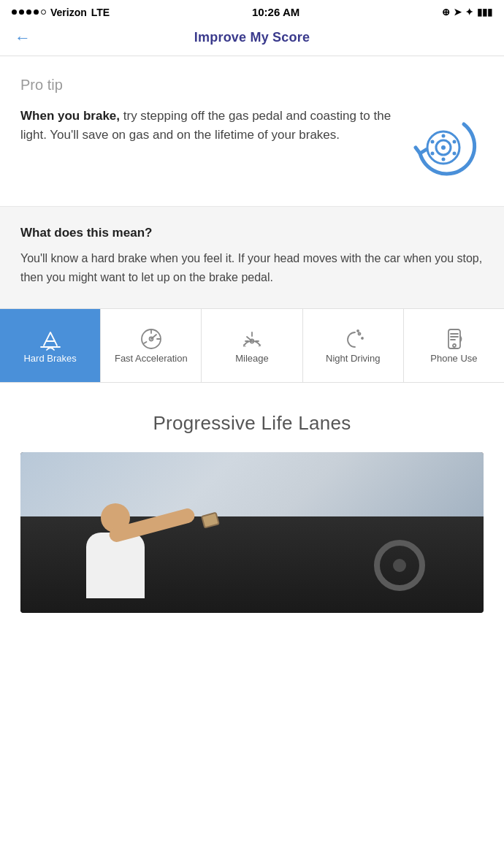 This screenshot has height=862, width=504. Describe the element at coordinates (151, 346) in the screenshot. I see `tab-fast-acceleration: Fast Acceleration` at that location.